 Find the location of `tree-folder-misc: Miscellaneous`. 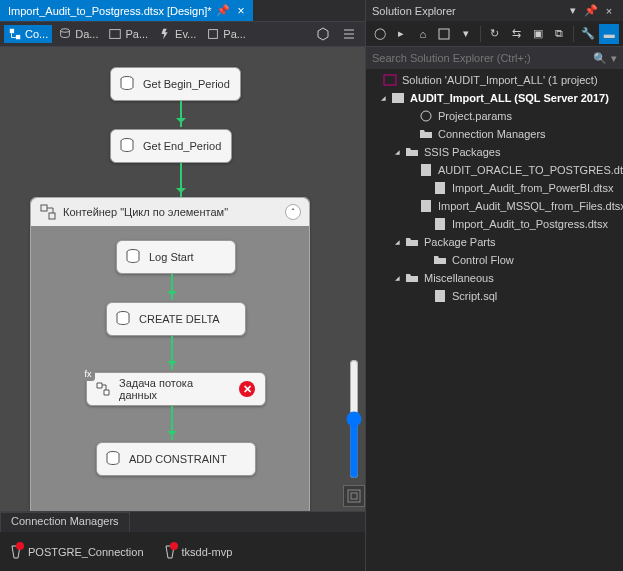

tree-folder-misc: Miscellaneous is located at coordinates (494, 278).